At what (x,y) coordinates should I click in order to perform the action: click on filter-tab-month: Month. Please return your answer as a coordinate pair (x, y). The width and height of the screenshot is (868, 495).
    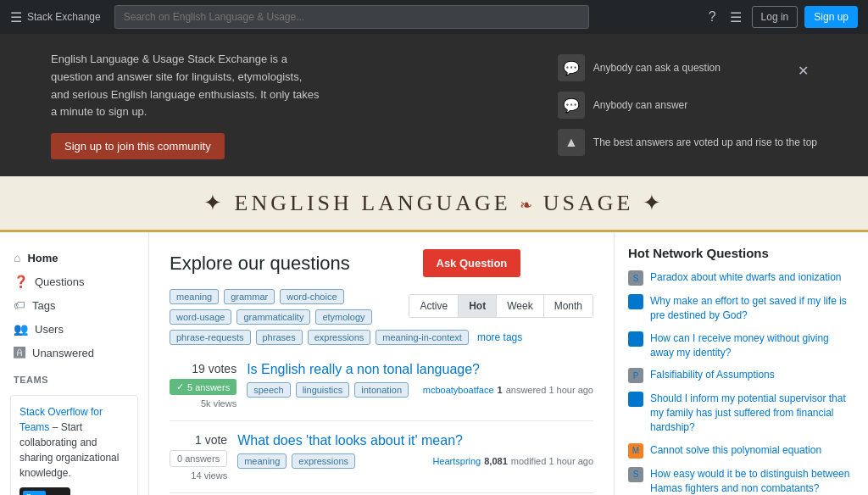
    Looking at the image, I should click on (568, 306).